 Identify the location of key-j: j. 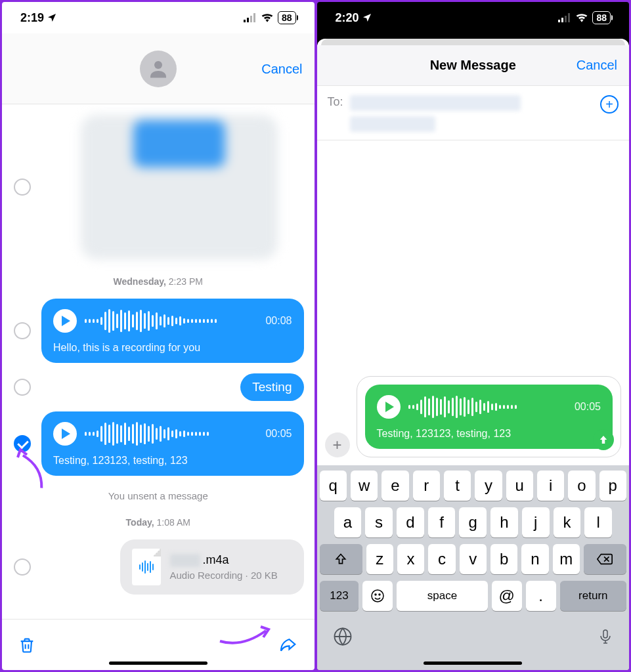
(536, 522).